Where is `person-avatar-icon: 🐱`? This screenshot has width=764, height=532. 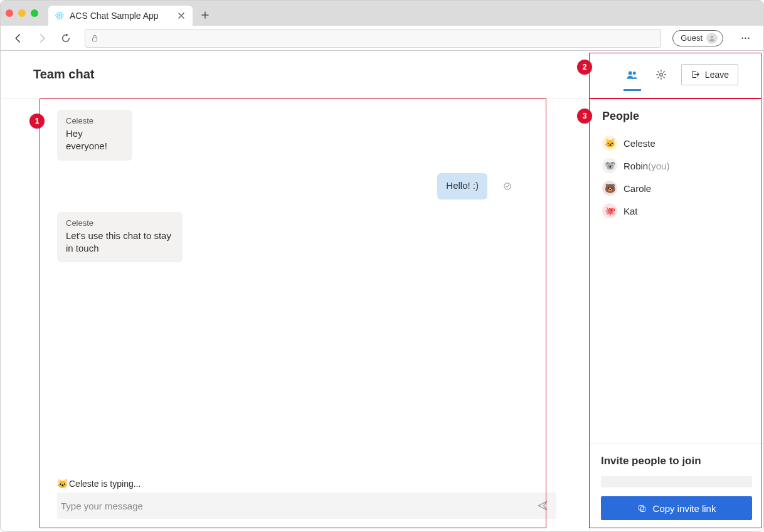 person-avatar-icon: 🐱 is located at coordinates (610, 143).